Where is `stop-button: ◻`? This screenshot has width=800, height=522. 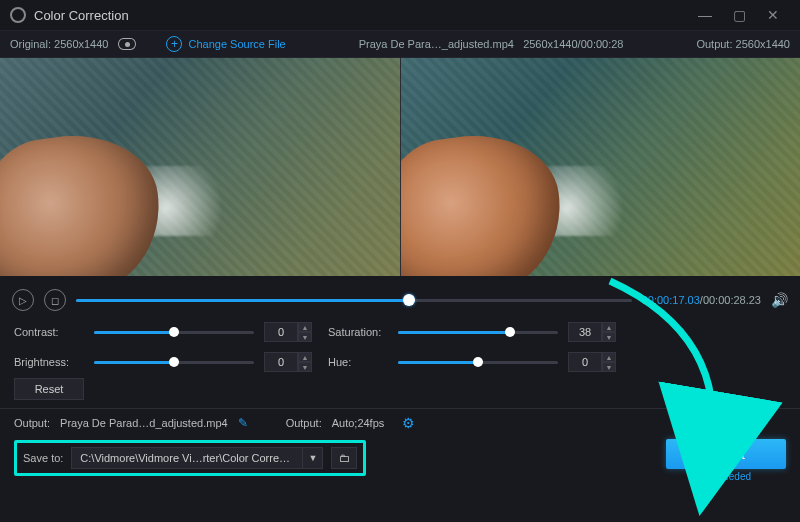
stop-button: ◻ is located at coordinates (55, 300).